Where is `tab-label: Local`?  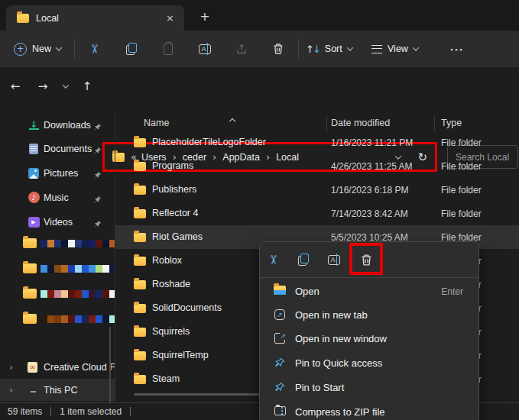
tab-label: Local is located at coordinates (99, 18).